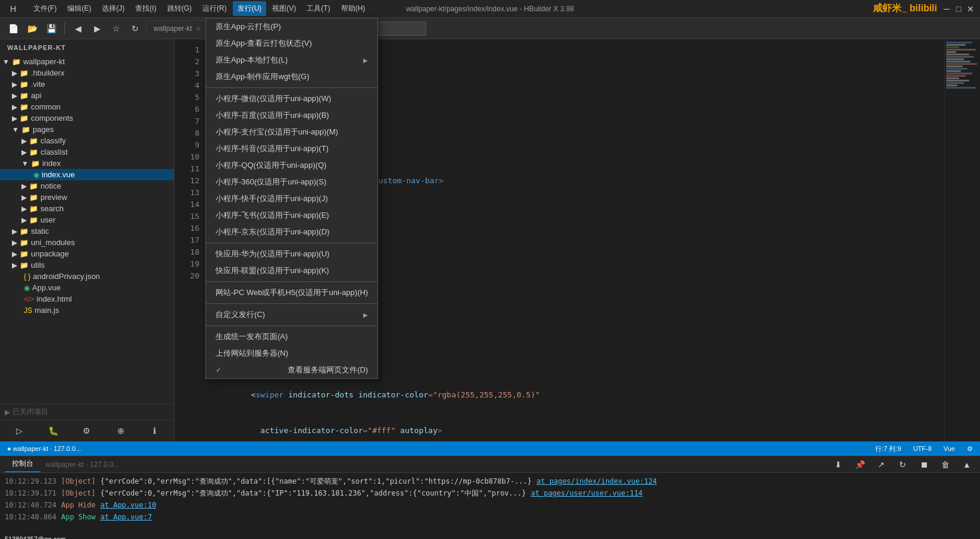 This screenshot has height=539, width=980. What do you see at coordinates (292, 315) in the screenshot?
I see `menu-custom-publish: 自定义发行(C)` at bounding box center [292, 315].